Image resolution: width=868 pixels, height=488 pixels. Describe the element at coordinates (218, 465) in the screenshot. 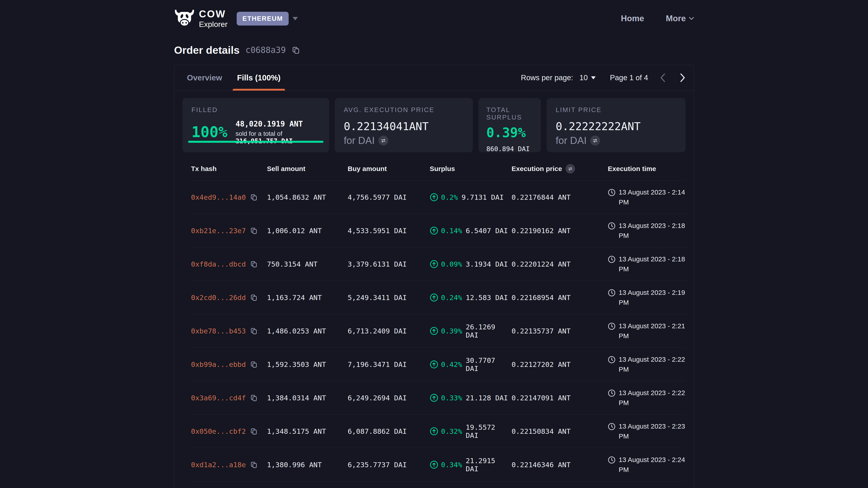

I see `tx-hash-link: 0xd1a2...a18e` at that location.